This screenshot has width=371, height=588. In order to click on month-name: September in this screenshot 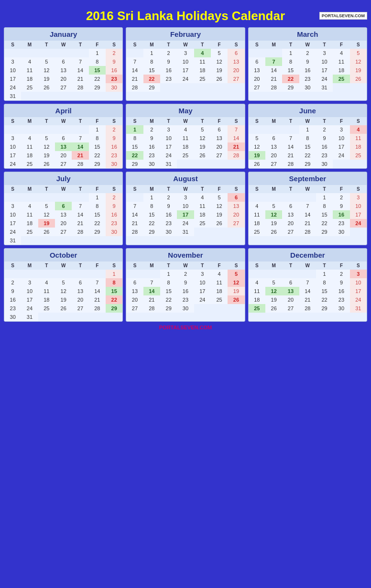, I will do `click(308, 179)`.